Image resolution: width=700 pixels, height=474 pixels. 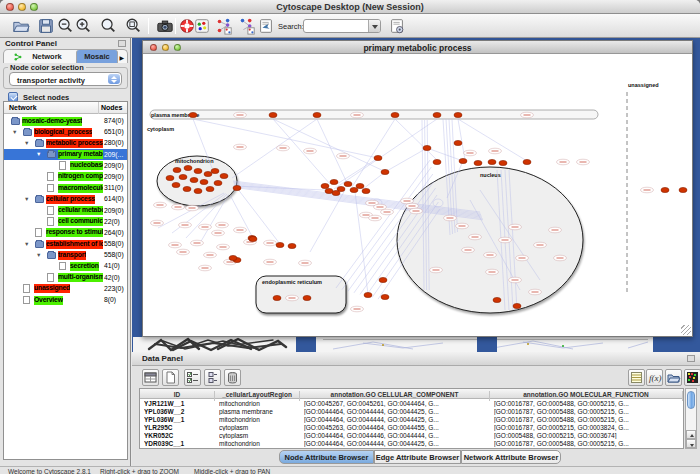 I want to click on tree-row-count: 614(0), so click(x=114, y=198).